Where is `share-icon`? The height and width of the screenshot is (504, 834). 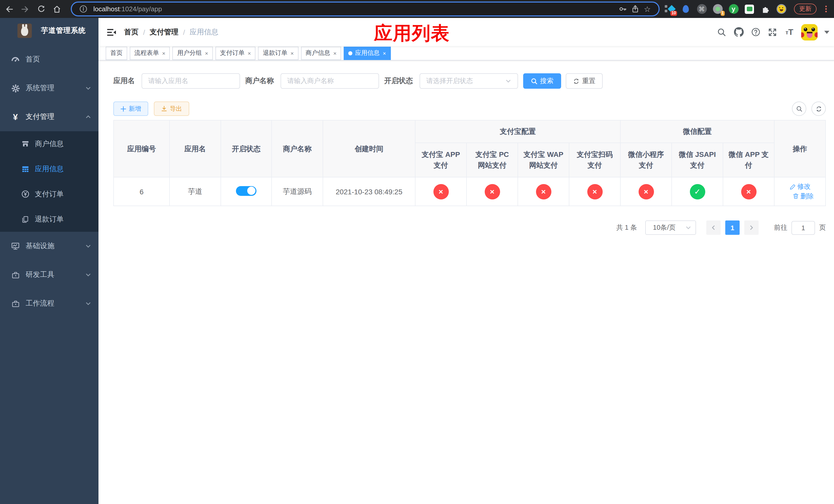
share-icon is located at coordinates (635, 9).